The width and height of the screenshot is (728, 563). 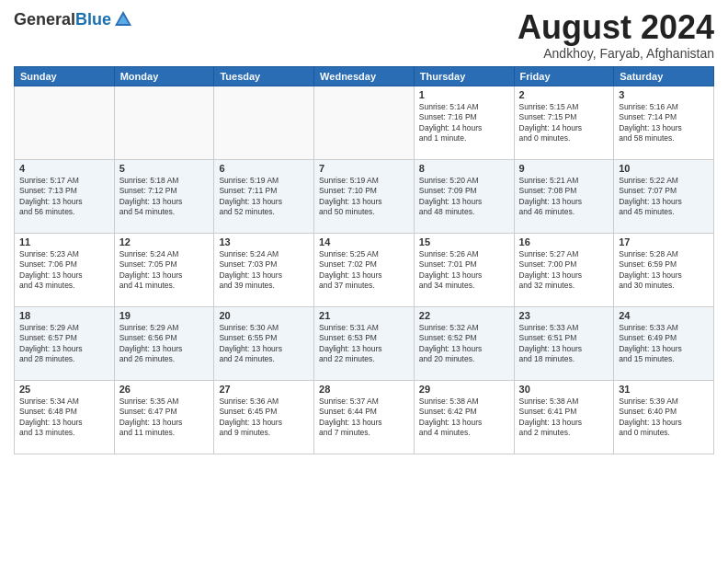 I want to click on day-cell: 8Sunrise: 5:20 AMSunset: 7:09 PMDaylight…, so click(x=463, y=196).